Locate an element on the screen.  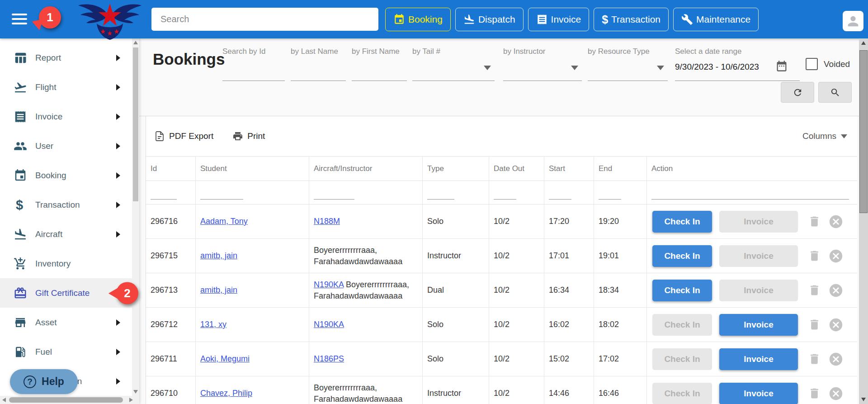
sidebar-item-gift-certificate: Gift Certificate2 is located at coordinates (66, 293).